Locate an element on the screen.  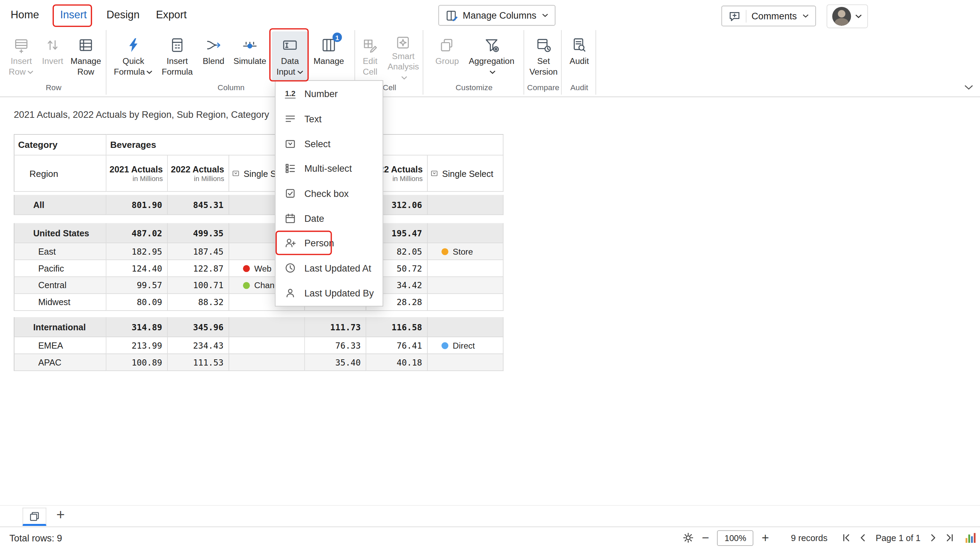
menu-item-last-updated-by: Last Updated By is located at coordinates (329, 293).